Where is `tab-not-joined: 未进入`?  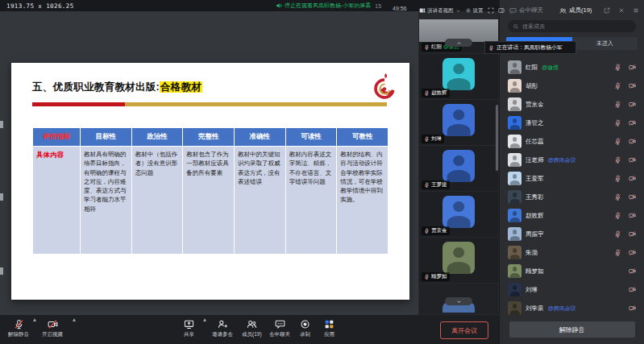
tab-not-joined: 未进入 is located at coordinates (605, 44).